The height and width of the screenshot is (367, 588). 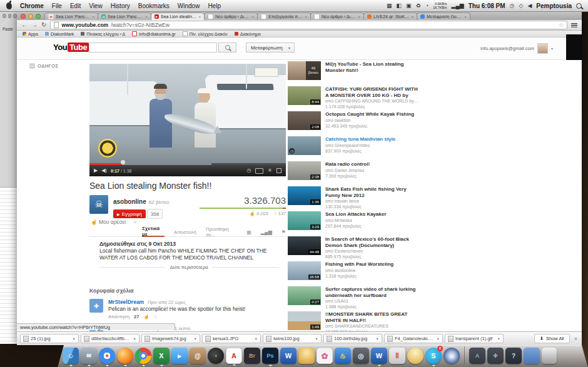 What do you see at coordinates (259, 171) in the screenshot?
I see `captions-button` at bounding box center [259, 171].